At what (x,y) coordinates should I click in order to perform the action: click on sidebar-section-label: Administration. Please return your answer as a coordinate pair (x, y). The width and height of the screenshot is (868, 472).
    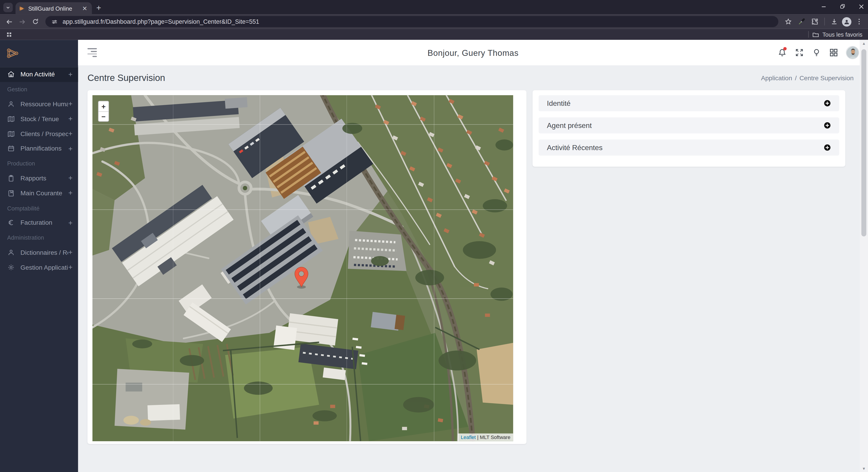
    Looking at the image, I should click on (26, 238).